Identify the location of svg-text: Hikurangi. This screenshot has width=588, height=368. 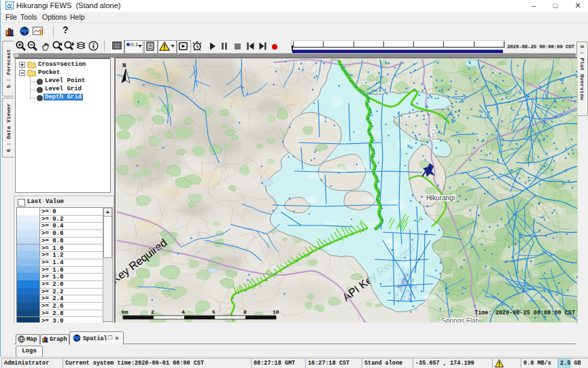
(440, 198).